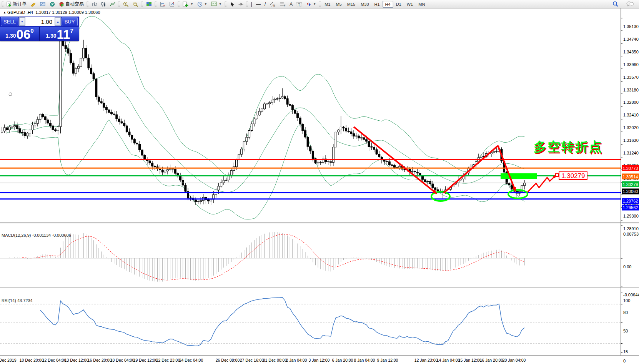 The image size is (639, 364). I want to click on autotrade-button: 自动交易, so click(72, 4).